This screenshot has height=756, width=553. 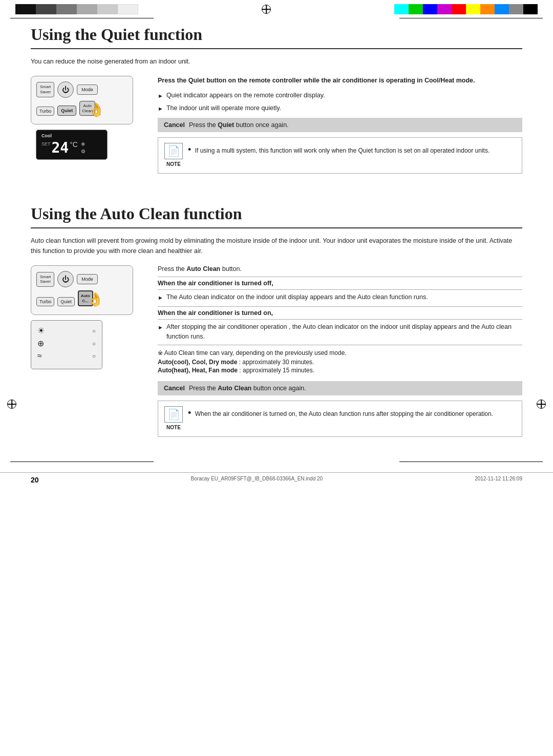 I want to click on smart-saver-btn: SmartSaver, so click(x=45, y=89).